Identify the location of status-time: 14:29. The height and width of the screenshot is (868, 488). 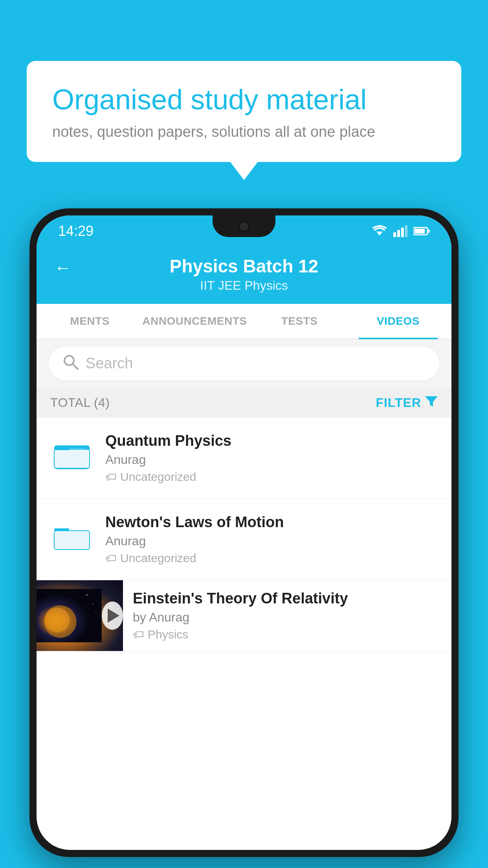
(76, 231).